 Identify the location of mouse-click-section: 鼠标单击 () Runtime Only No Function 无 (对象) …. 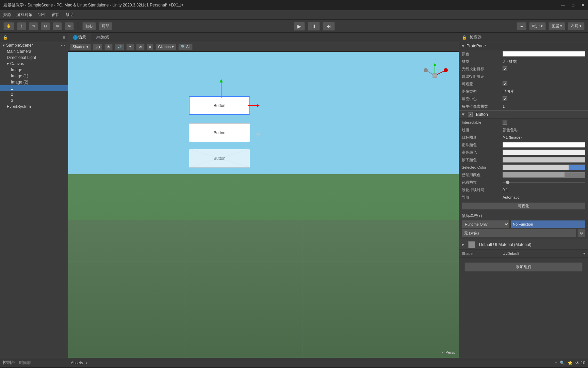
(523, 225).